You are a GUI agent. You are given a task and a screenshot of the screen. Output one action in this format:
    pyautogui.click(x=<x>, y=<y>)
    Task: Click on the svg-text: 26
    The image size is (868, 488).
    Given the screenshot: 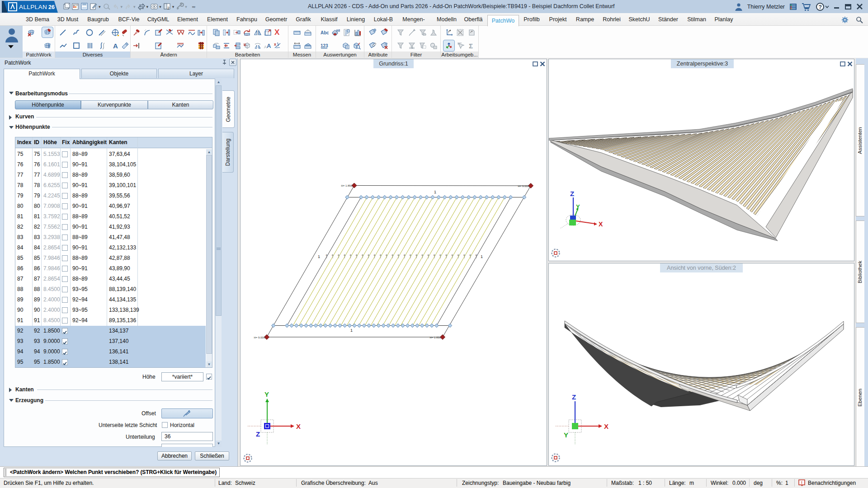 What is the action you would take?
    pyautogui.click(x=52, y=7)
    